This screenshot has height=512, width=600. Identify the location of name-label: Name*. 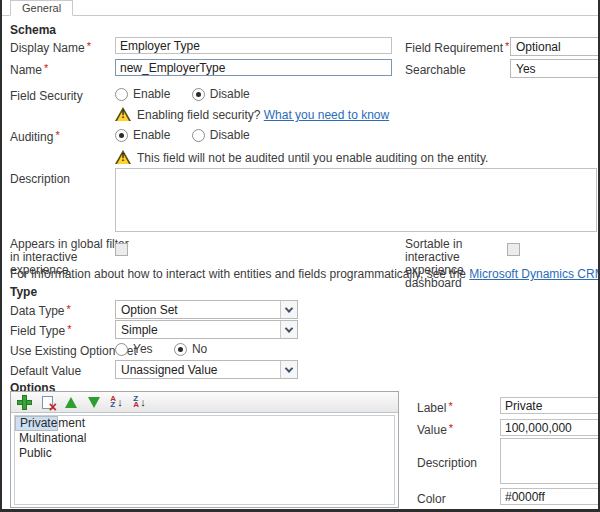
(29, 70).